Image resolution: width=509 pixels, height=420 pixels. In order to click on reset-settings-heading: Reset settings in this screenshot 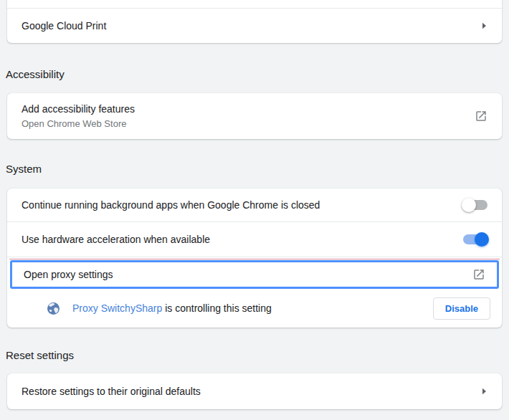, I will do `click(255, 355)`.